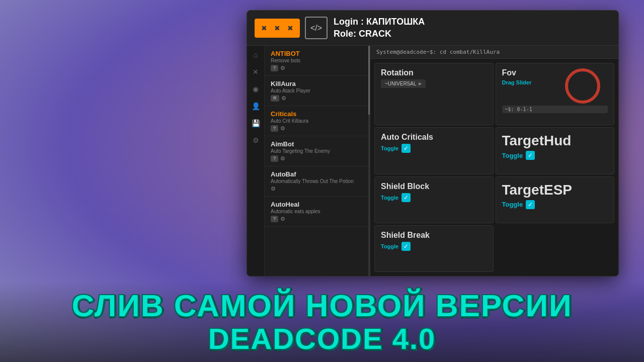  I want to click on strip-icon-home: ⌂, so click(256, 55).